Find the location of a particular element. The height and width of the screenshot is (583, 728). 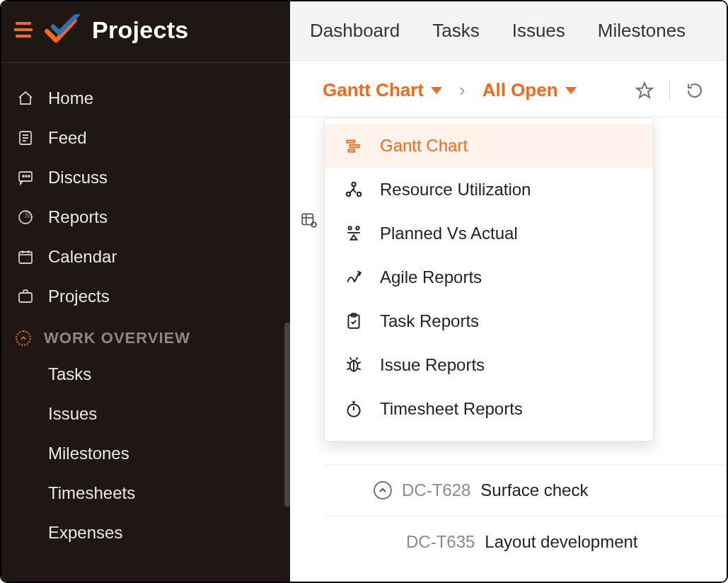

task-code: DC-T628 is located at coordinates (436, 490).